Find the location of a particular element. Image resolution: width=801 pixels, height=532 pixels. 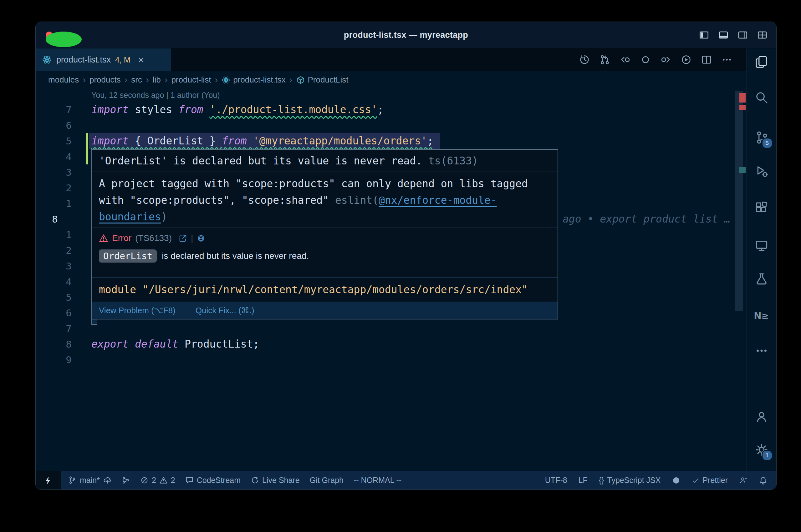

sidebar-item-more is located at coordinates (762, 351).